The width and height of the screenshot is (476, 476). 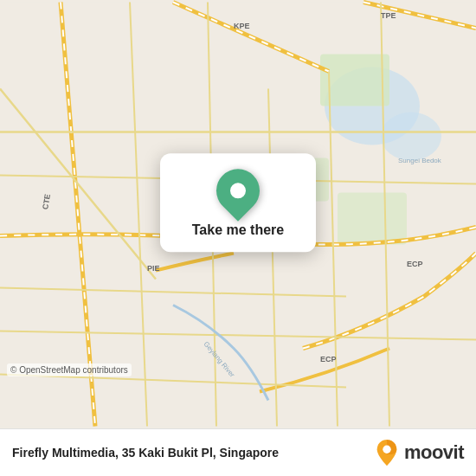 What do you see at coordinates (434, 453) in the screenshot?
I see `moovit-logo-text: moovit` at bounding box center [434, 453].